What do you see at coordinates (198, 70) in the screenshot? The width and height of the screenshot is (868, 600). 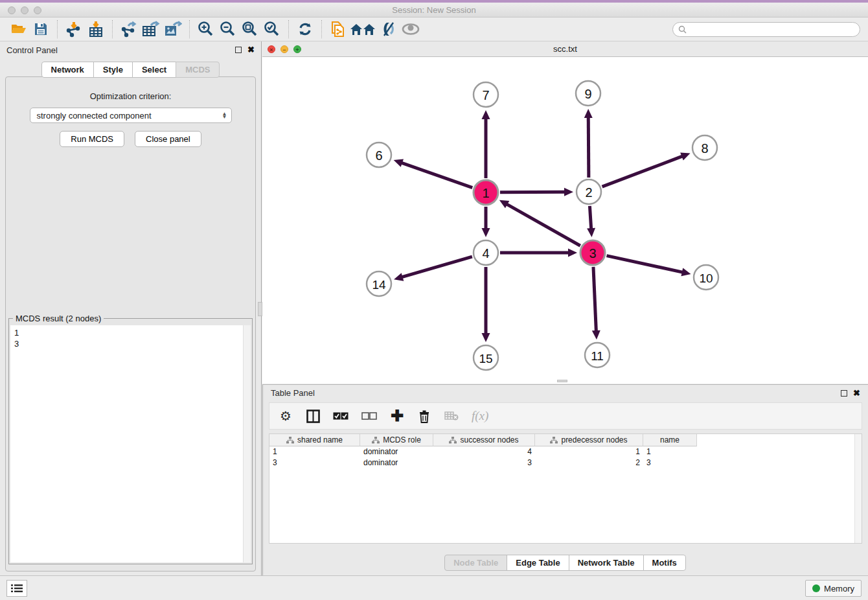 I see `tab-mcds: MCDS` at bounding box center [198, 70].